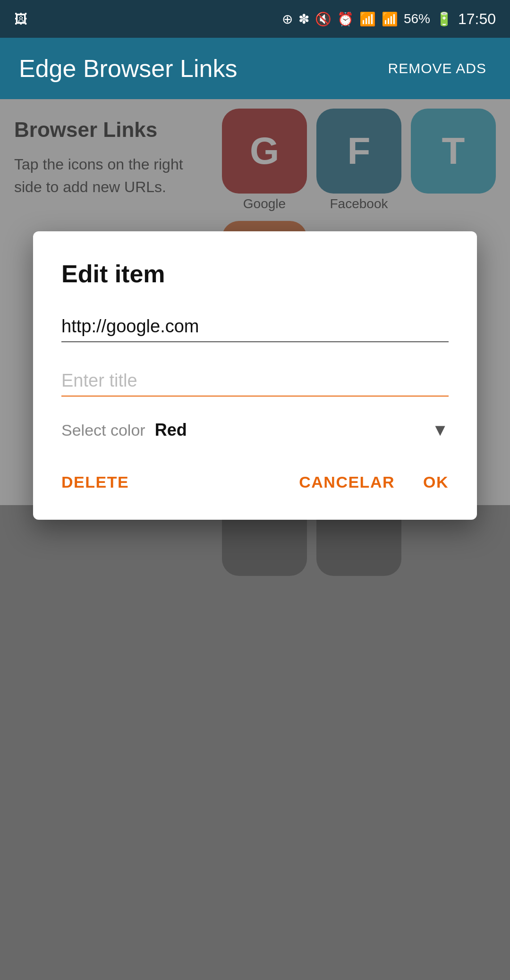  I want to click on alarm-add-icon: ⊕, so click(287, 19).